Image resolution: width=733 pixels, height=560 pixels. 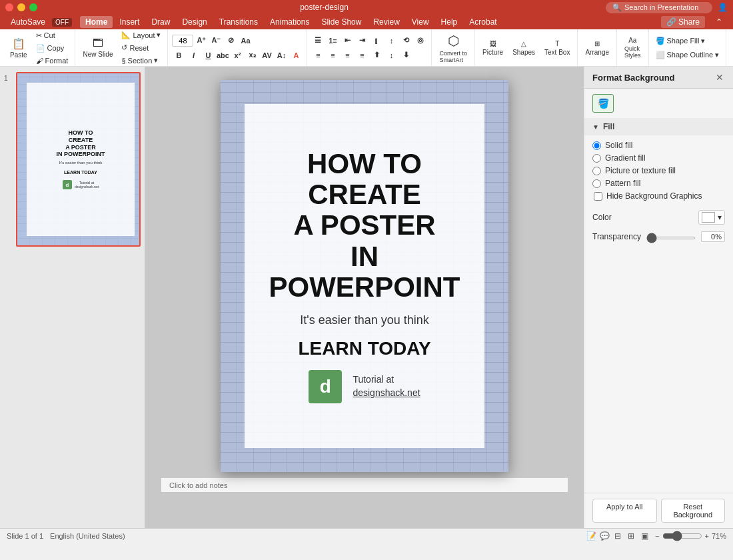 What do you see at coordinates (19, 48) in the screenshot?
I see `paste-button: 📋 Paste` at bounding box center [19, 48].